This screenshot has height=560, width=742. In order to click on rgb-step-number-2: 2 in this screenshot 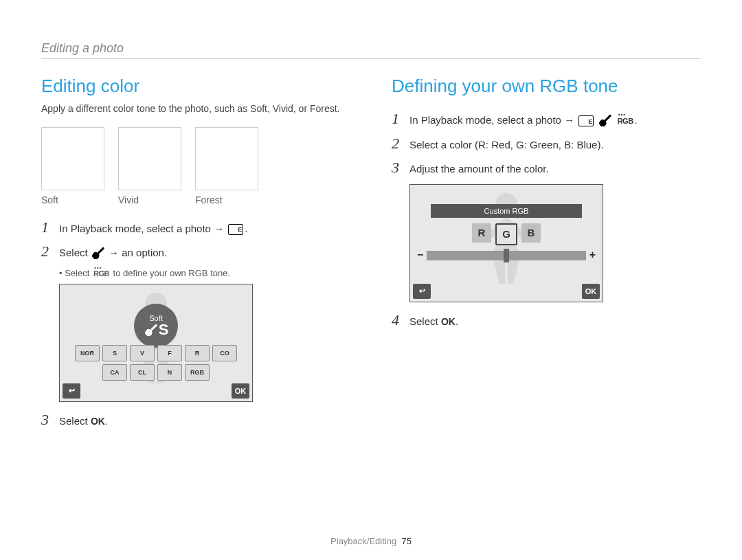, I will do `click(401, 144)`.